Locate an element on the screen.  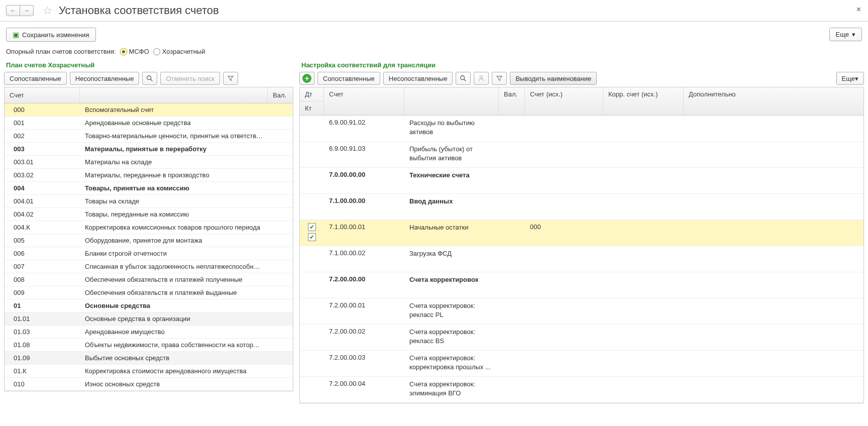
table-row: 004.ККорректировка комиссионных товаров … is located at coordinates (149, 228).